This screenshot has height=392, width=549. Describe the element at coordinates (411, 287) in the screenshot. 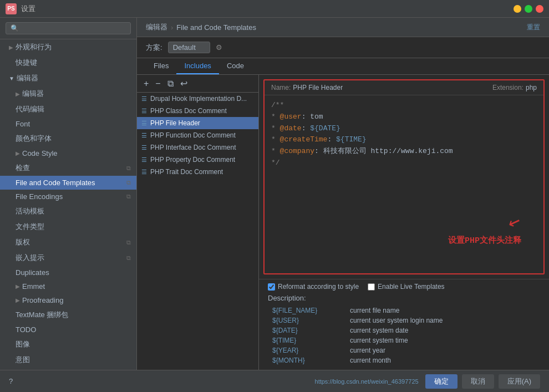

I see `live-templates-label: Enable Live Templates` at that location.